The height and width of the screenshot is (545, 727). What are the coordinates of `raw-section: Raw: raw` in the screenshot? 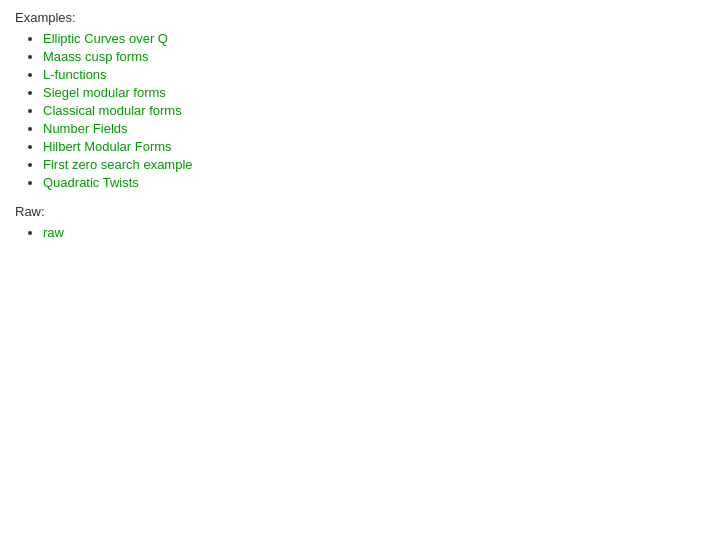 It's located at (364, 222).